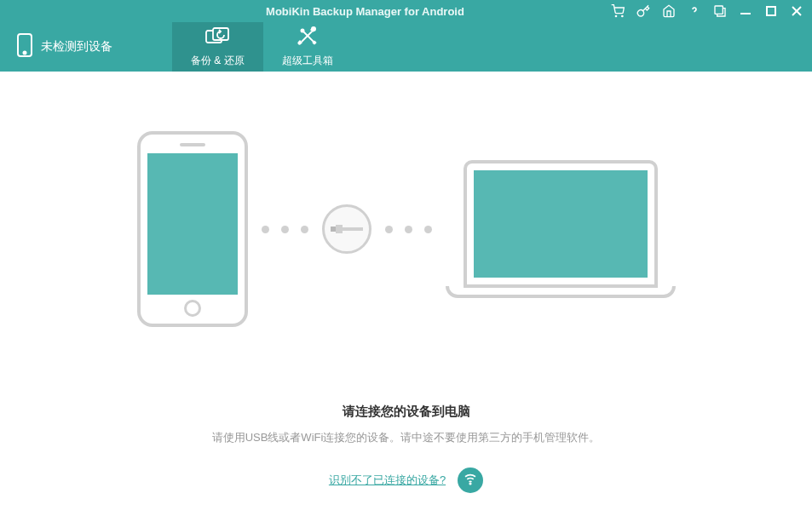  What do you see at coordinates (669, 11) in the screenshot?
I see `home-icon` at bounding box center [669, 11].